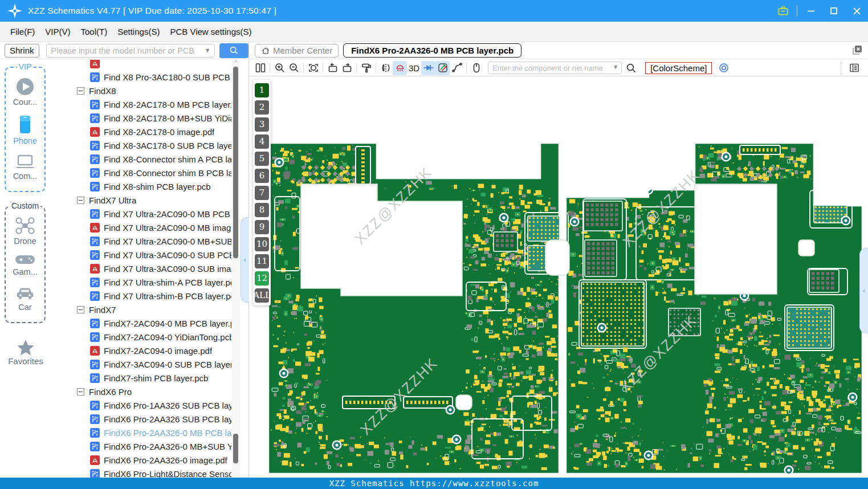 The width and height of the screenshot is (868, 489). I want to click on tree-row: Find X8-2AC178-0 MB+SUB YiDian, so click(141, 118).